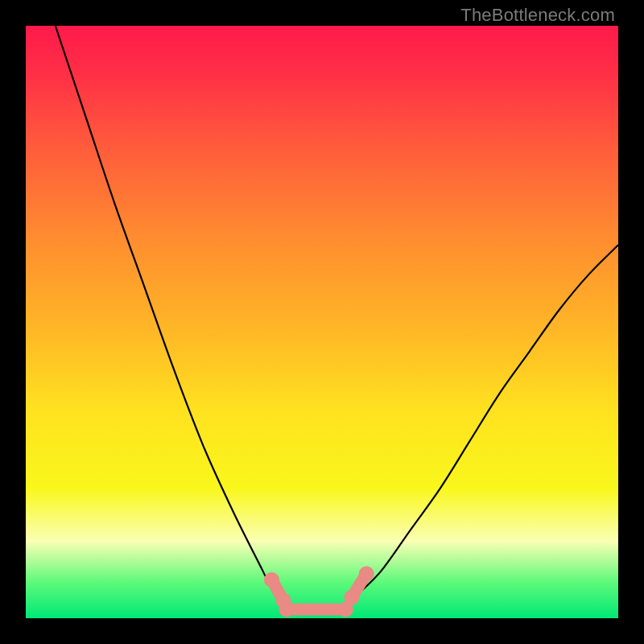  Describe the element at coordinates (319, 591) in the screenshot. I see `marker-layer` at that location.